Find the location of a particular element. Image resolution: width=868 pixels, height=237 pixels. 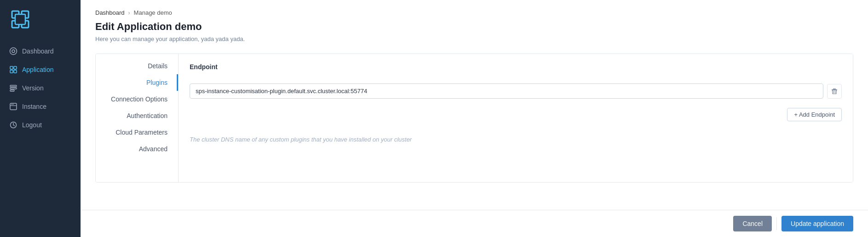

endpoint-row is located at coordinates (515, 91).